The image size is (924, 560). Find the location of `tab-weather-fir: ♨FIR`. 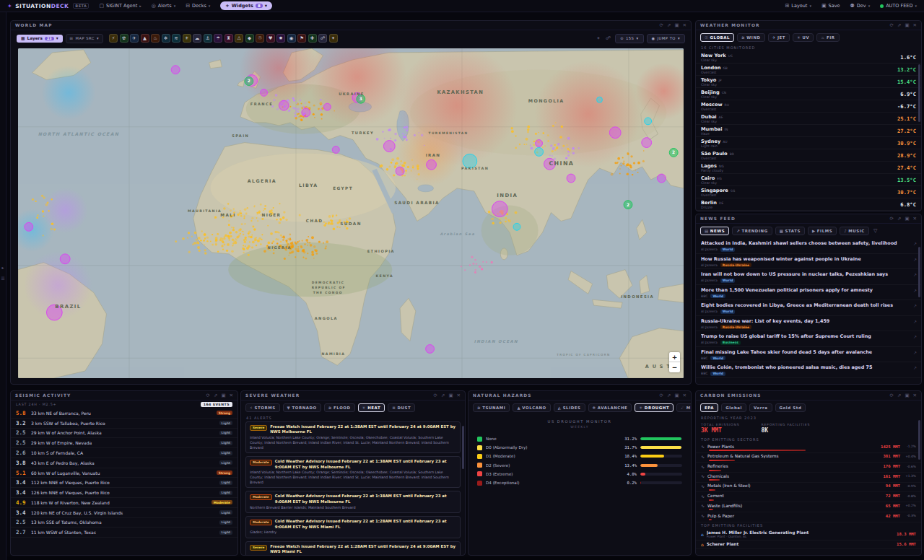

tab-weather-fir: ♨FIR is located at coordinates (827, 38).